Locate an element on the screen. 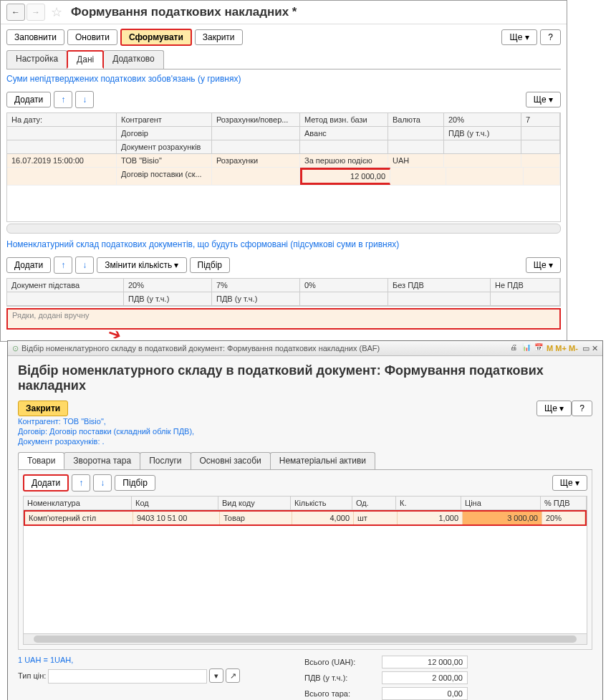  s2-select-button: Підбір is located at coordinates (211, 265).